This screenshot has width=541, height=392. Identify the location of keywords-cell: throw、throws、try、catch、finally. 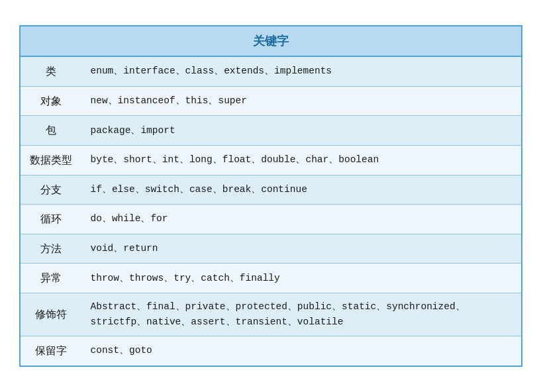
(301, 278).